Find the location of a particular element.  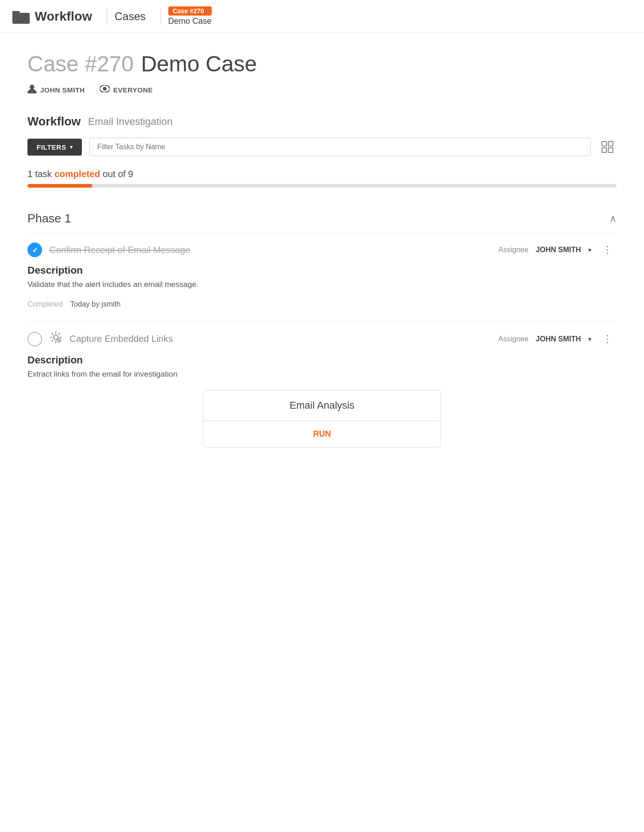

action-card-title: Email Analysis is located at coordinates (322, 405).